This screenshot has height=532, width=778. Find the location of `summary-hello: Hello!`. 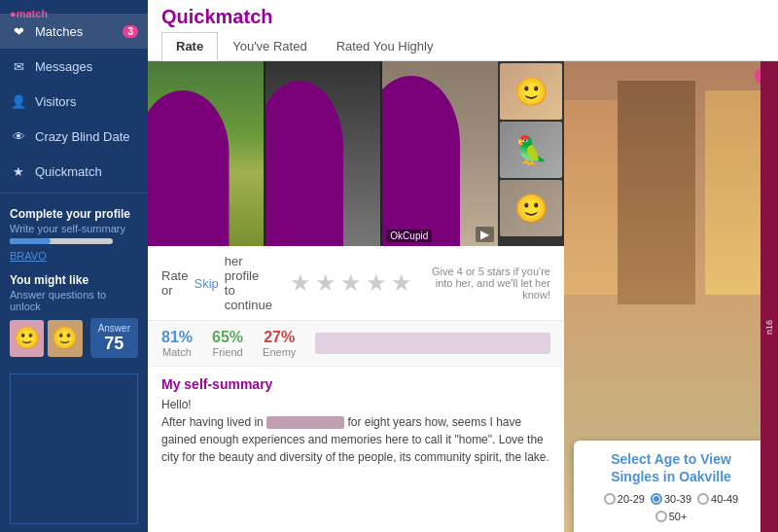

summary-hello: Hello! is located at coordinates (356, 405).